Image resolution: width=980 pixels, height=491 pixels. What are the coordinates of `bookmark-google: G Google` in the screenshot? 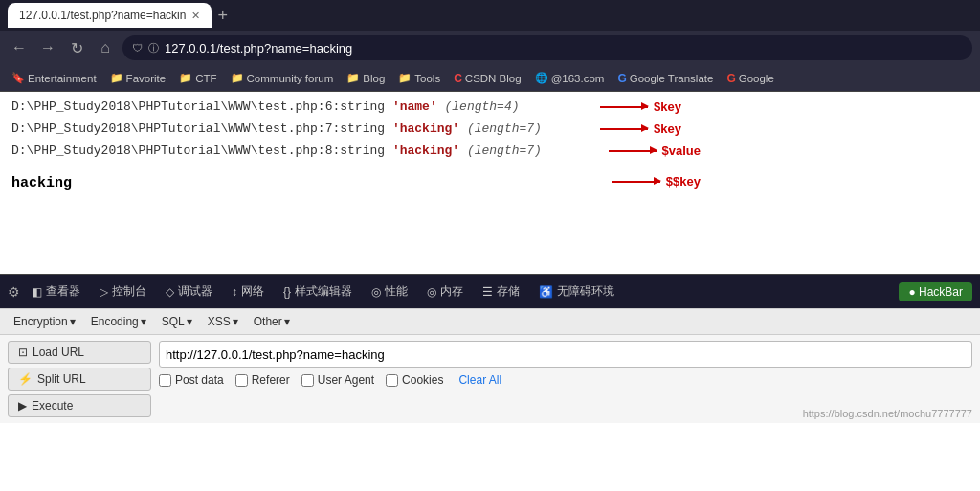 It's located at (750, 78).